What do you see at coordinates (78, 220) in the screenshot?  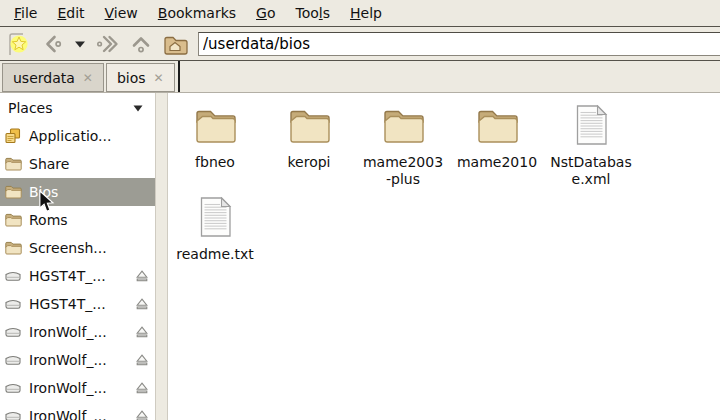 I see `sidebar-item-roms: Roms` at bounding box center [78, 220].